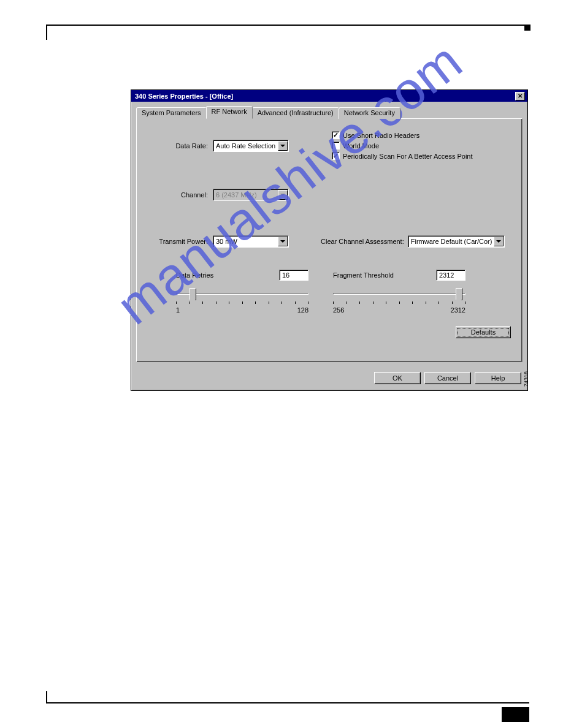 The width and height of the screenshot is (563, 728). What do you see at coordinates (526, 379) in the screenshot?
I see `figure-number: 74318` at bounding box center [526, 379].